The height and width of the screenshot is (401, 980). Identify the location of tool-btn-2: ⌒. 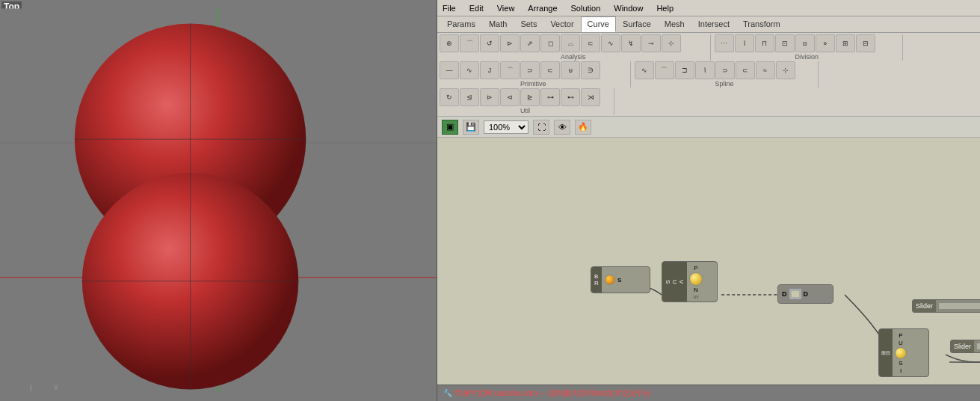
(469, 43).